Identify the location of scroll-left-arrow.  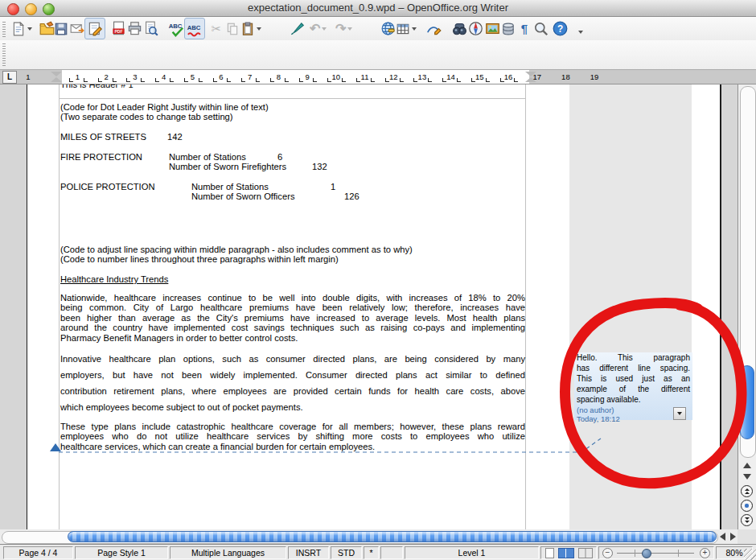
(722, 537).